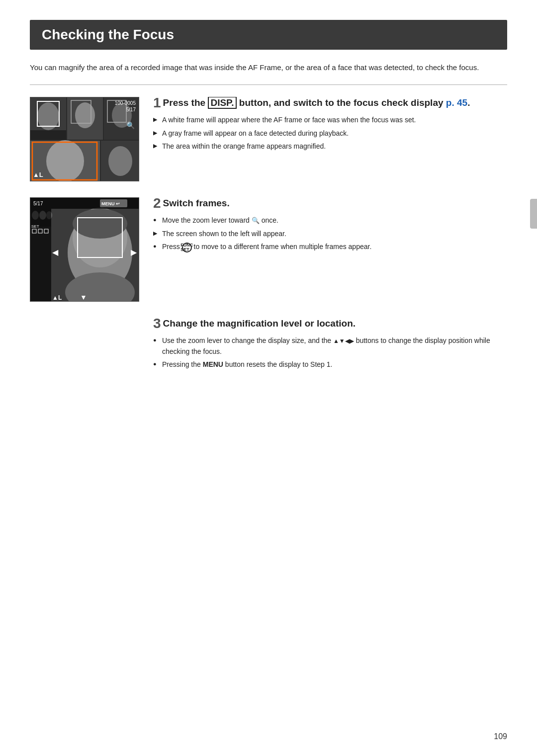  What do you see at coordinates (330, 221) in the screenshot?
I see `step2-bullet1: Move the zoom lever toward 🔍 once.` at bounding box center [330, 221].